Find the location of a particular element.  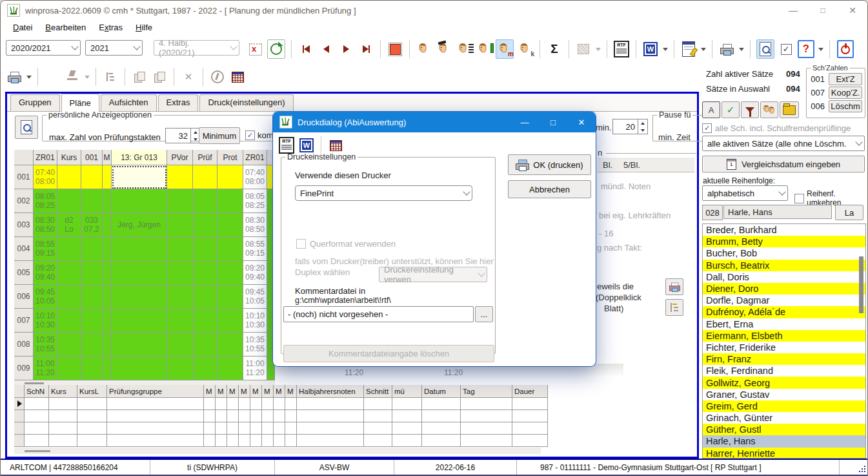

dialog-minimize-button: — is located at coordinates (525, 122).